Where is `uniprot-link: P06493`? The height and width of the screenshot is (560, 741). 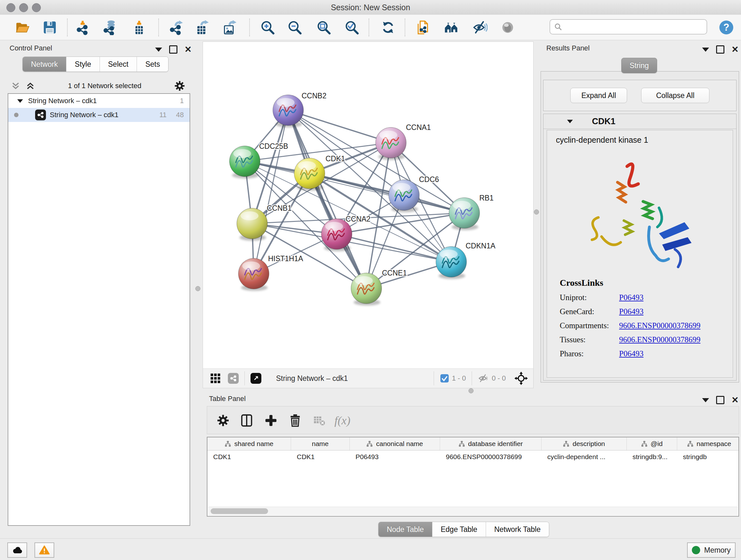 uniprot-link: P06493 is located at coordinates (631, 298).